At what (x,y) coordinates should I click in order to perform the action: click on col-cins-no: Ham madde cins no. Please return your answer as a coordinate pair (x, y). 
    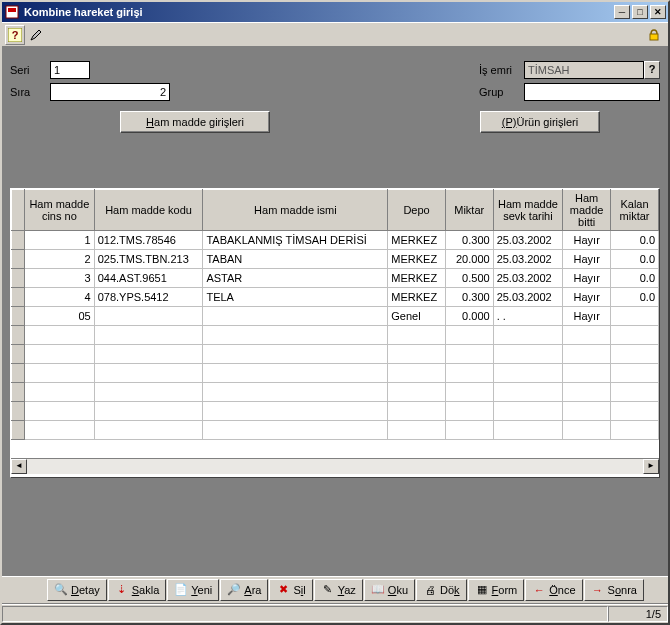
    Looking at the image, I should click on (60, 210).